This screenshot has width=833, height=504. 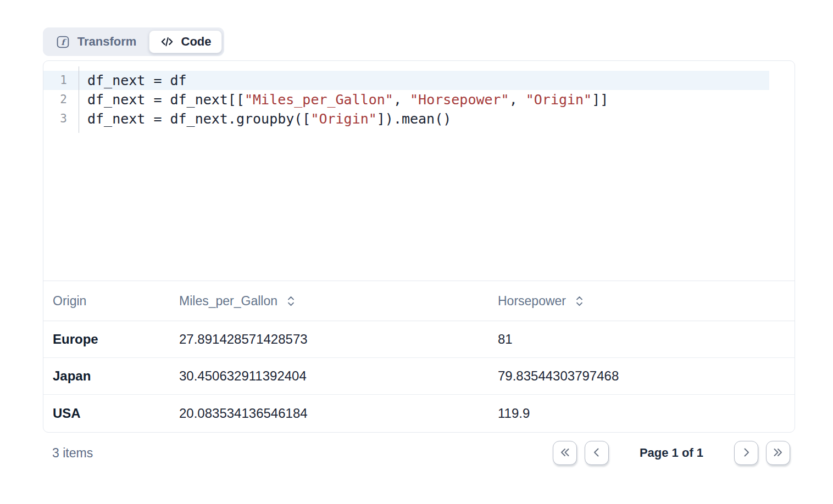 What do you see at coordinates (671, 453) in the screenshot?
I see `page-indicator: Page 1 of 1` at bounding box center [671, 453].